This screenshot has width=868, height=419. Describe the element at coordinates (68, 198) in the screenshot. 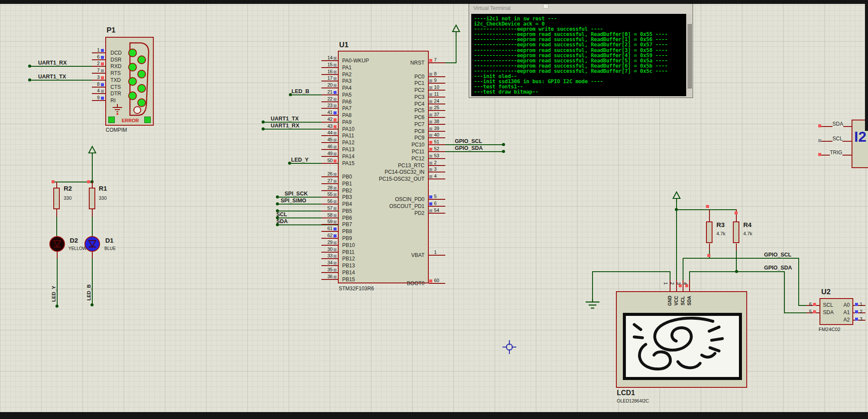

I see `r2-value: 330` at that location.